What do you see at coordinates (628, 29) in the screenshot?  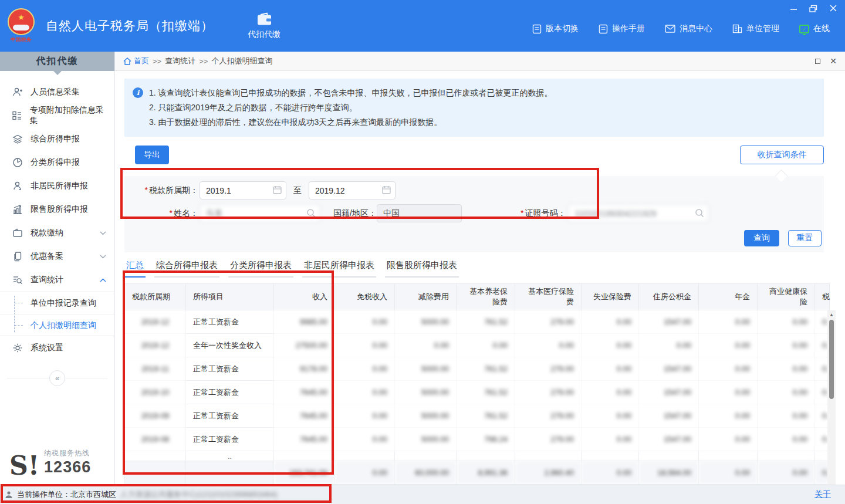 I see `menu-label: 操作手册` at bounding box center [628, 29].